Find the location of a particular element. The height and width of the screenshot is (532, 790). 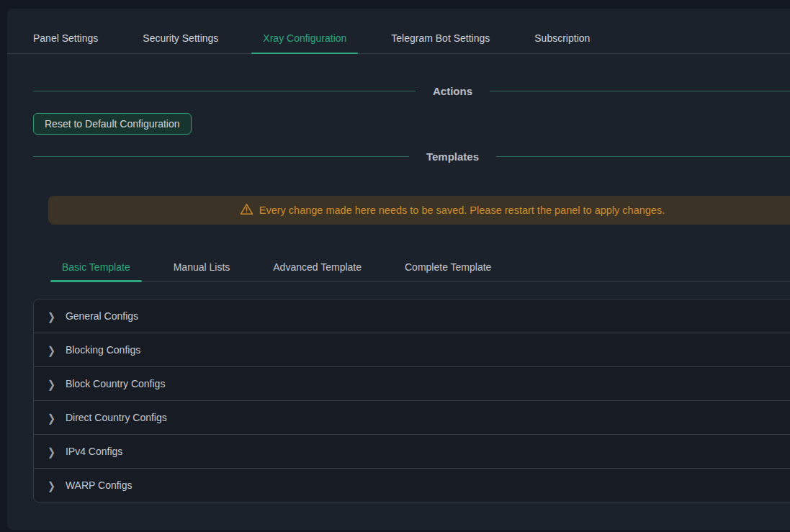

collapse-direct-country-configs: ❯ Direct Country Configs is located at coordinates (412, 418).